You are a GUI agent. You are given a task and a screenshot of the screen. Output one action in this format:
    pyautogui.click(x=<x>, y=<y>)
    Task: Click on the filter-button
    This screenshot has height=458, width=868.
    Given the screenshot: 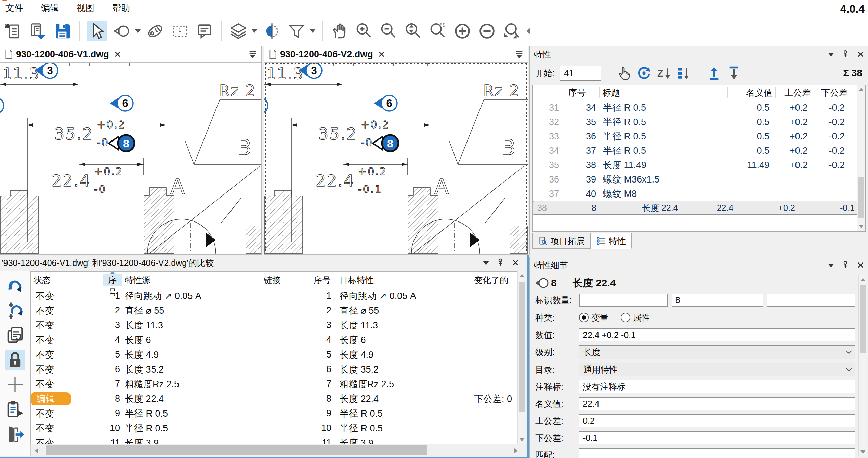 What is the action you would take?
    pyautogui.click(x=297, y=31)
    